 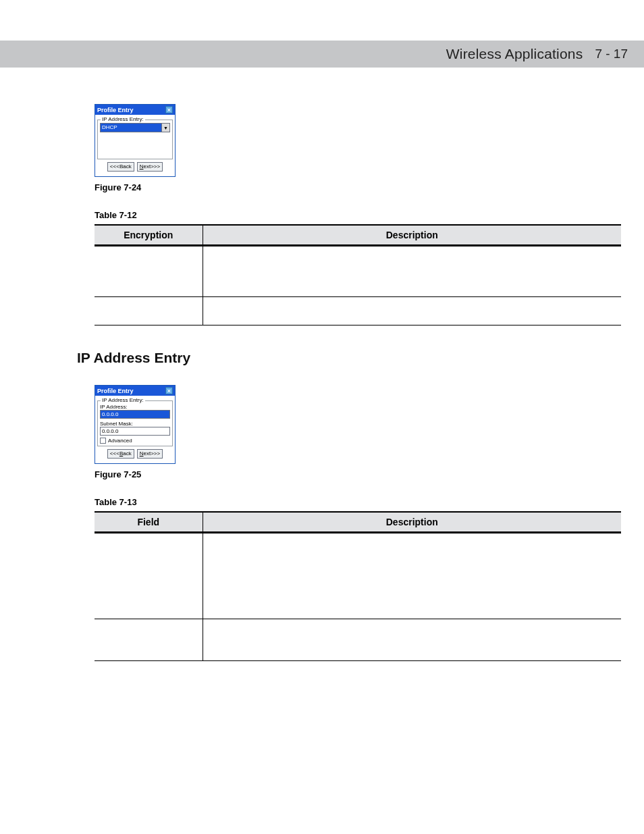 I want to click on subnet-mask-field: 0.0.0.0, so click(x=135, y=431).